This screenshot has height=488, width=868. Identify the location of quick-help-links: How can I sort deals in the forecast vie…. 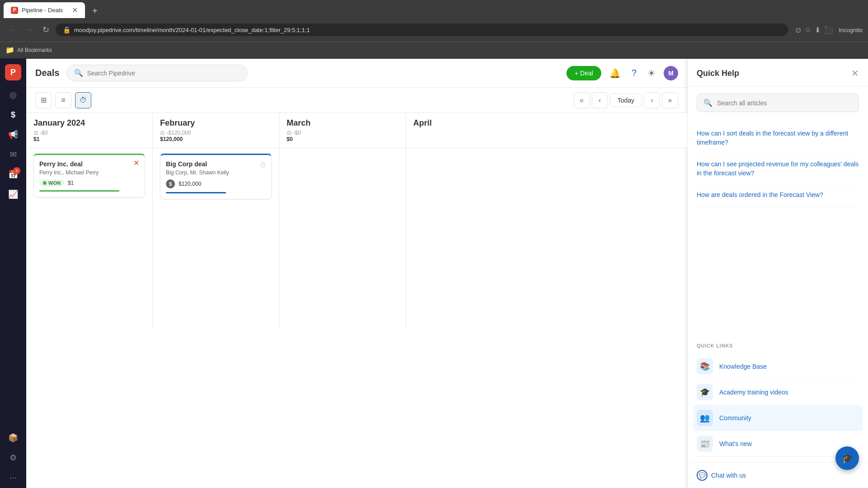
(778, 230).